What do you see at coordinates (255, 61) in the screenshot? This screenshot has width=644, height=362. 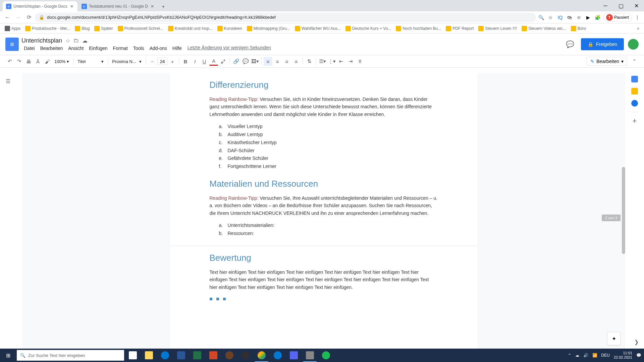 I see `insert-image-button: 🖼▾` at bounding box center [255, 61].